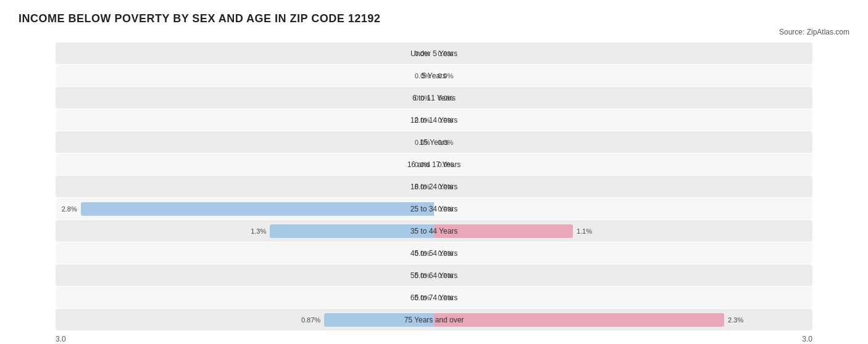 This screenshot has height=344, width=868. What do you see at coordinates (434, 275) in the screenshot?
I see `chart-row: 0.0% 55 to 64 Years 0.0%` at bounding box center [434, 275].